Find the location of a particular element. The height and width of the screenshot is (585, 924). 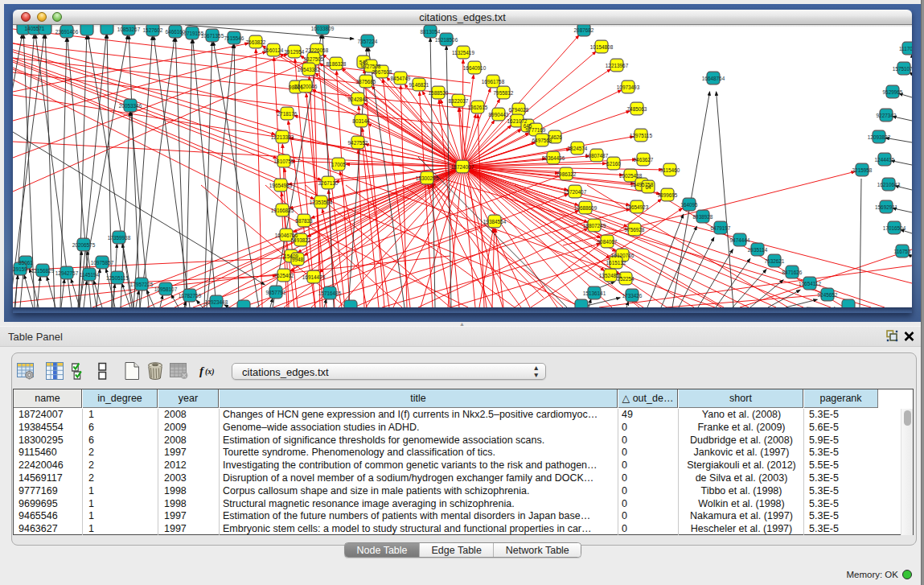

svg-text: 18724007 is located at coordinates (463, 167).